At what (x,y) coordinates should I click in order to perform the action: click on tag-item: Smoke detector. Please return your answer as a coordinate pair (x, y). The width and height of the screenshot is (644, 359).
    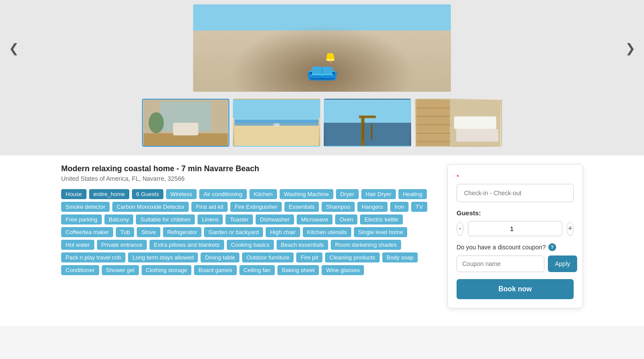
    Looking at the image, I should click on (86, 207).